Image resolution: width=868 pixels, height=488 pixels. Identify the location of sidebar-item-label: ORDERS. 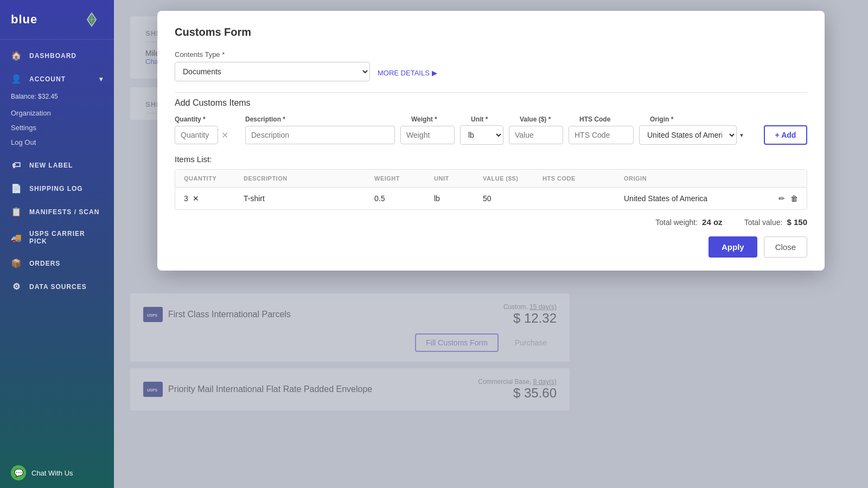
(44, 264).